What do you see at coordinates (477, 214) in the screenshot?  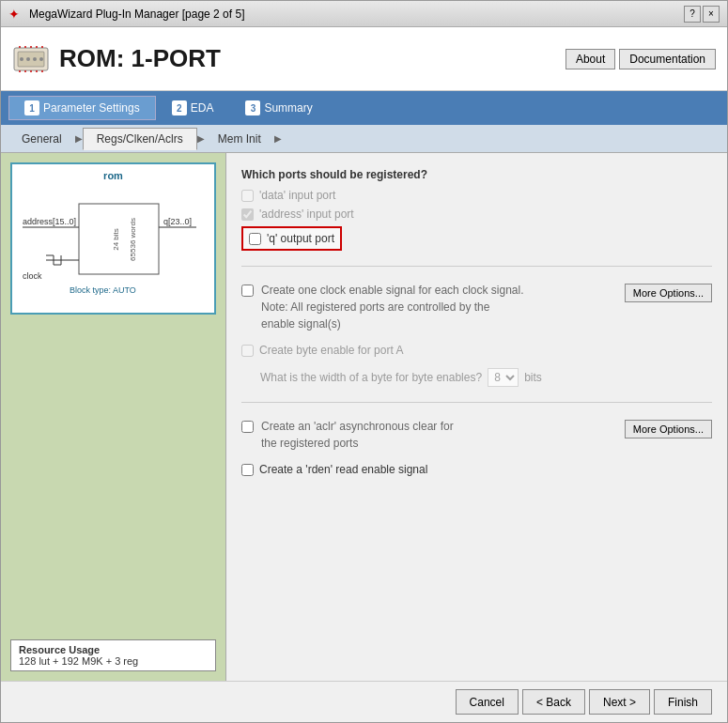 I see `address-port-row: 'address' input port` at bounding box center [477, 214].